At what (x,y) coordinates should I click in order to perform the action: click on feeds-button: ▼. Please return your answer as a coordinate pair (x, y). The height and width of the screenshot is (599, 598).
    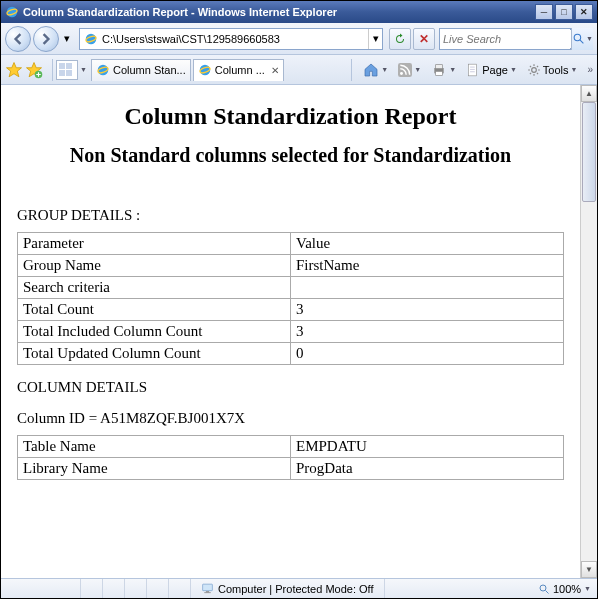
    Looking at the image, I should click on (410, 70).